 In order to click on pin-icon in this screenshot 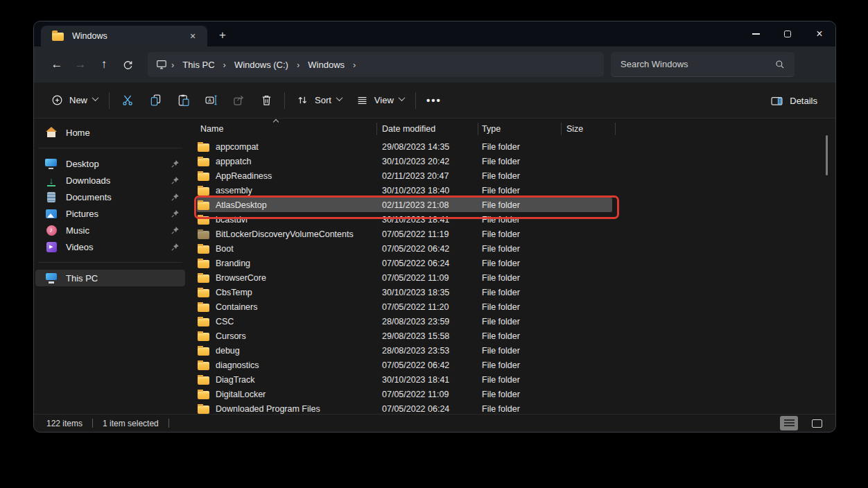, I will do `click(175, 214)`.